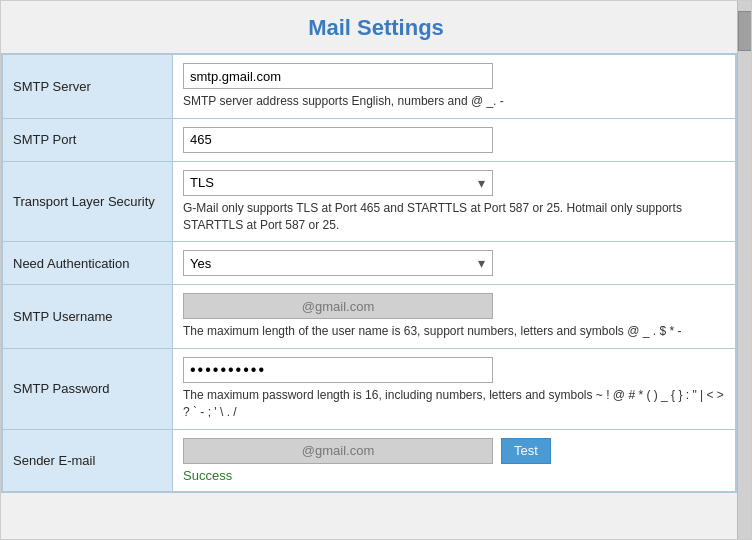 Image resolution: width=752 pixels, height=540 pixels. Describe the element at coordinates (454, 264) in the screenshot. I see `need-auth-value-cell: Yes No` at that location.